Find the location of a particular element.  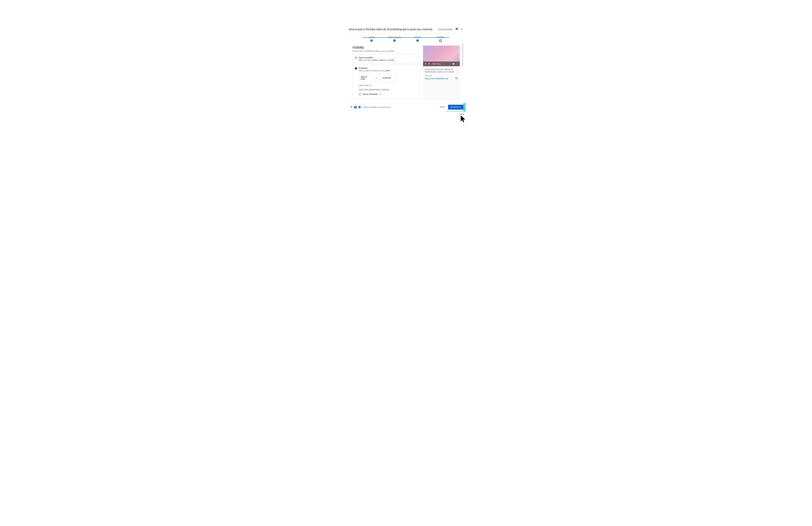

progress-stepper: Details ✓ Video elements ✓ Checks ✓ Visi… is located at coordinates (406, 38).